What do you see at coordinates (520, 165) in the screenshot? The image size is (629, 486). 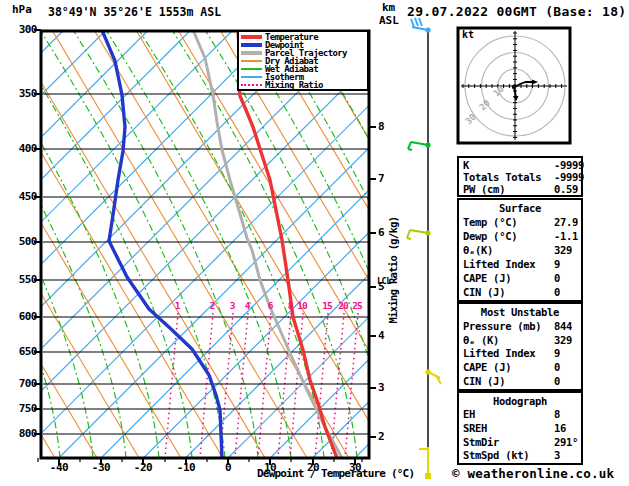 I see `stats-row: K-9999` at bounding box center [520, 165].